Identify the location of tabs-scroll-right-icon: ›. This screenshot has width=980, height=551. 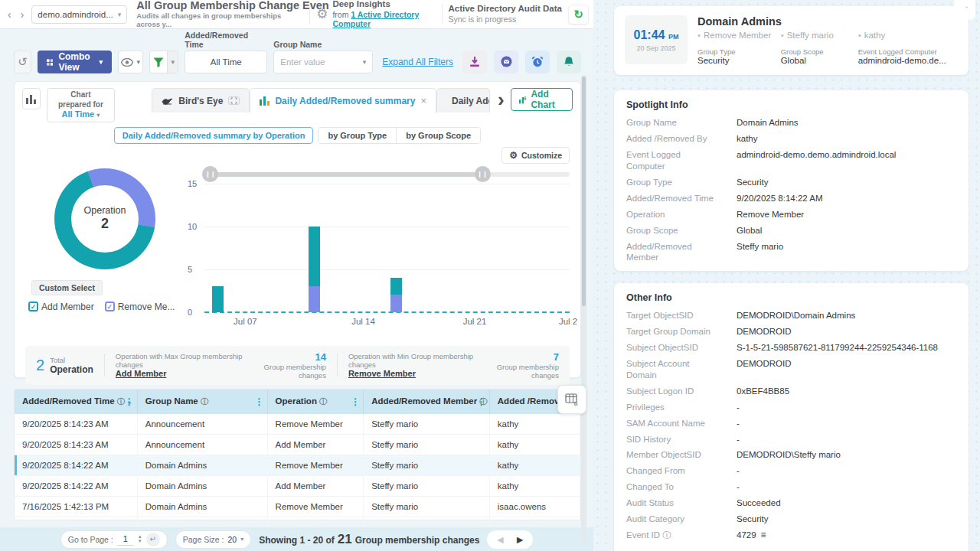
(501, 99).